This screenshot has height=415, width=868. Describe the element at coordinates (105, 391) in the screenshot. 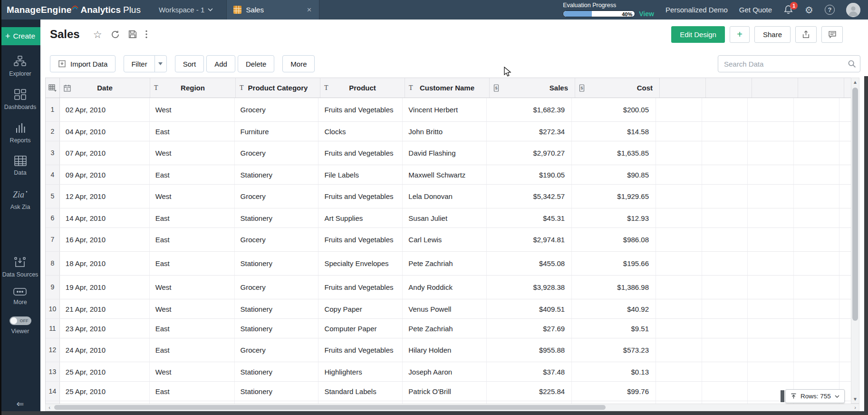

I see `cell-date: 25 Apr, 2010` at that location.